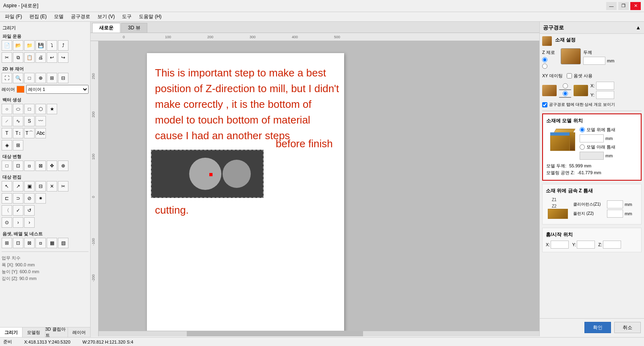  Describe the element at coordinates (565, 93) in the screenshot. I see `xy-radio2` at that location.